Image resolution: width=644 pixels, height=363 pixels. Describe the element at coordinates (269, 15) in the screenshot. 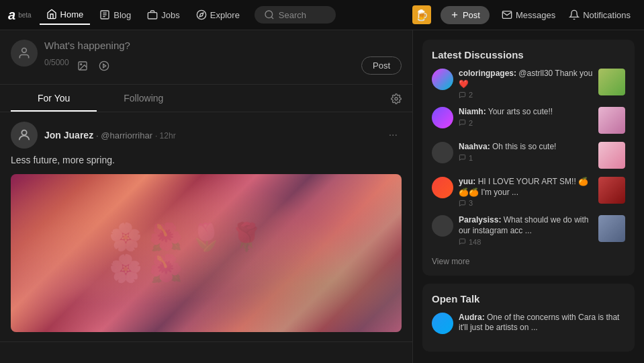

I see `search-icon` at that location.